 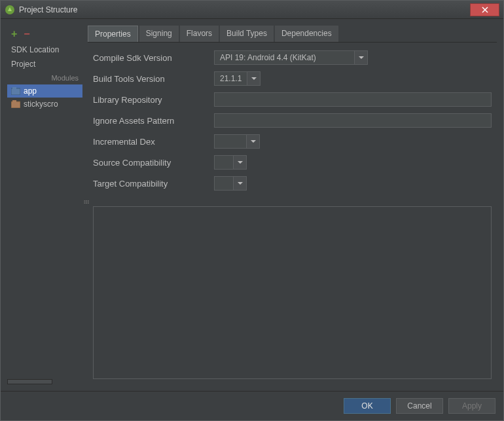 What do you see at coordinates (14, 34) in the screenshot?
I see `add-icon: +` at bounding box center [14, 34].